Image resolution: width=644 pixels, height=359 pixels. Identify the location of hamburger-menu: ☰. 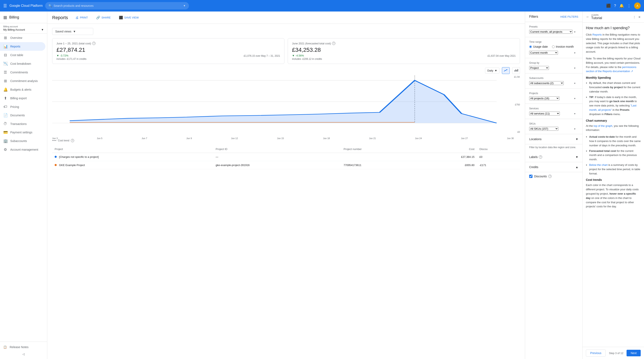
(5, 6).